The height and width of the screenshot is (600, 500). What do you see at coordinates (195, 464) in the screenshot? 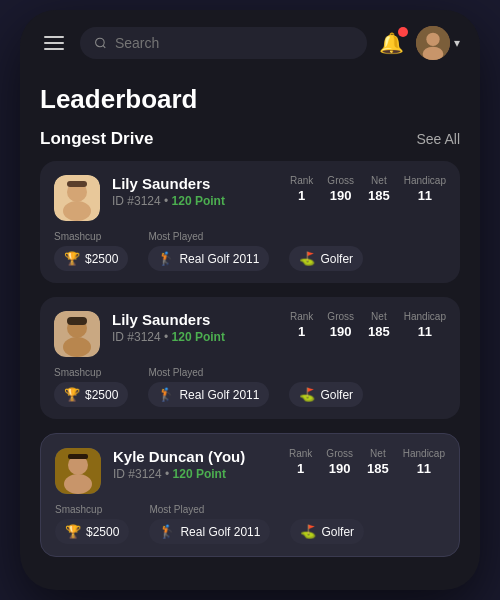
I see `player-info: Kyle Duncan (You) ID #3124 • 120 Point` at bounding box center [195, 464].